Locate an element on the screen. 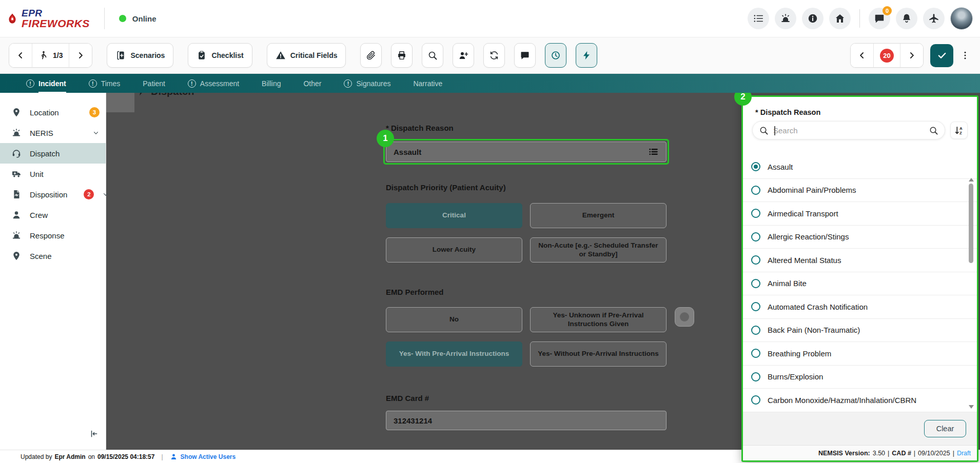 The width and height of the screenshot is (980, 463). chat-badge: 0 is located at coordinates (887, 11).